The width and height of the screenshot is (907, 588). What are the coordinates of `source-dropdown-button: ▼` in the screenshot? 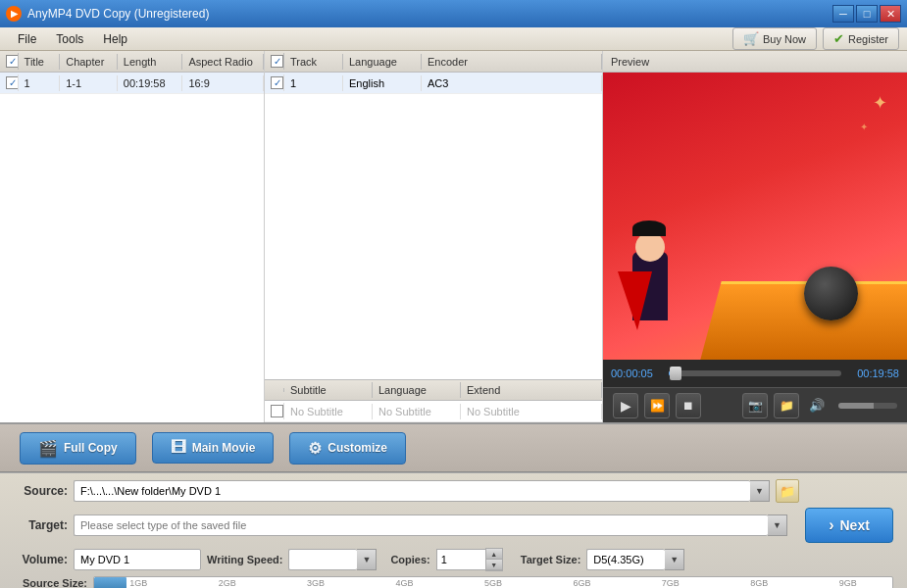 It's located at (760, 491).